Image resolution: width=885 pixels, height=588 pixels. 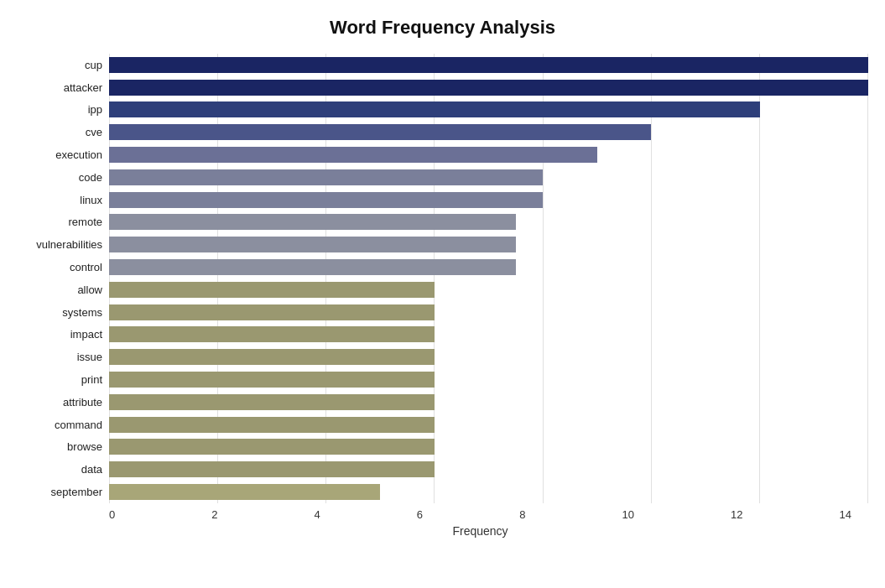 What do you see at coordinates (60, 133) in the screenshot?
I see `y-label: cve` at bounding box center [60, 133].